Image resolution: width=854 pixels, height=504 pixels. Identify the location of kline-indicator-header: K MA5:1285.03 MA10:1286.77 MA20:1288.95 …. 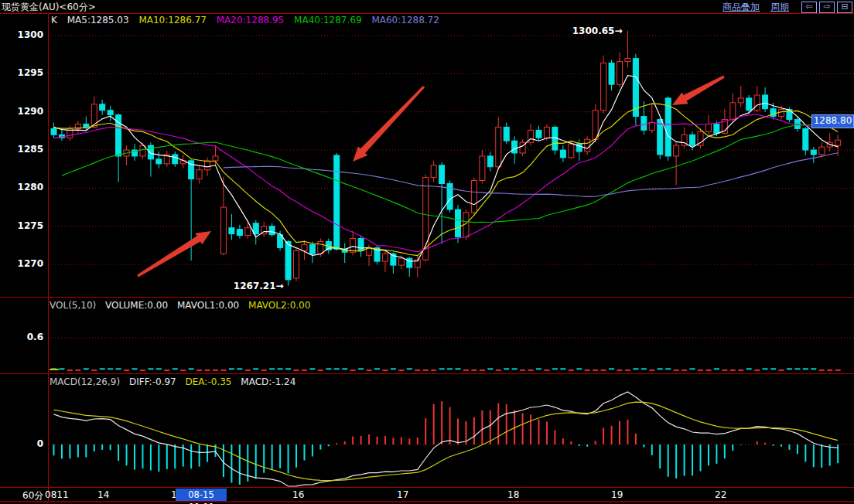
(249, 20).